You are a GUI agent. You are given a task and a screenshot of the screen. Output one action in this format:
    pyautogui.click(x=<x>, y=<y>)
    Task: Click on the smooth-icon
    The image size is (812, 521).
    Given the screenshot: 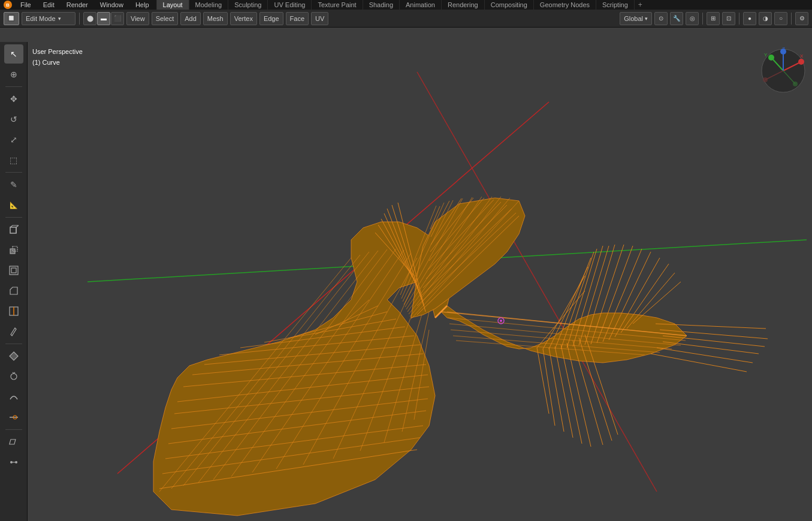 What is the action you would take?
    pyautogui.click(x=14, y=397)
    